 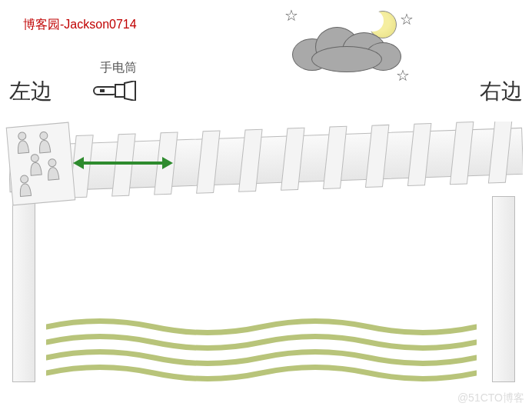 I want to click on bridge-pillar-left, so click(x=24, y=289).